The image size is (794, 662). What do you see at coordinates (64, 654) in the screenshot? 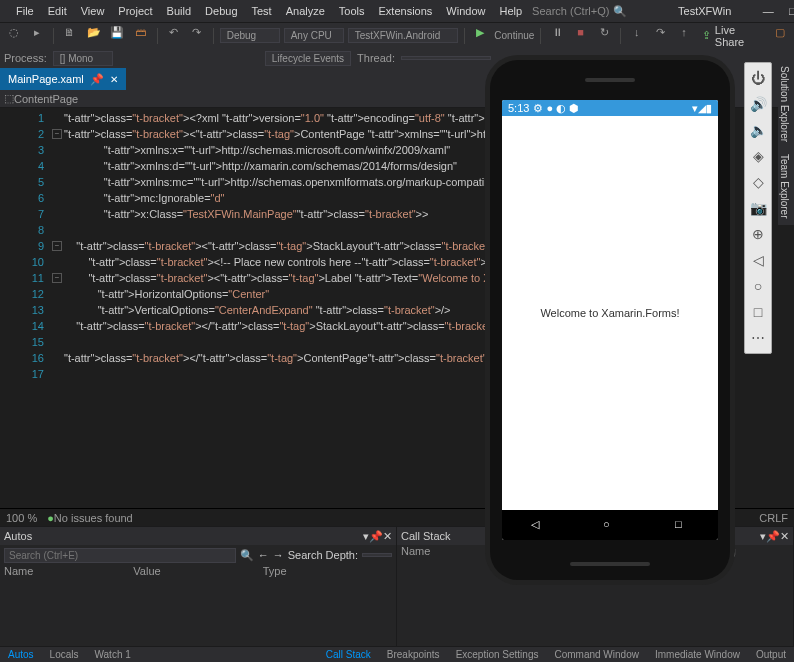
I see `tab-locals: Locals` at bounding box center [64, 654].